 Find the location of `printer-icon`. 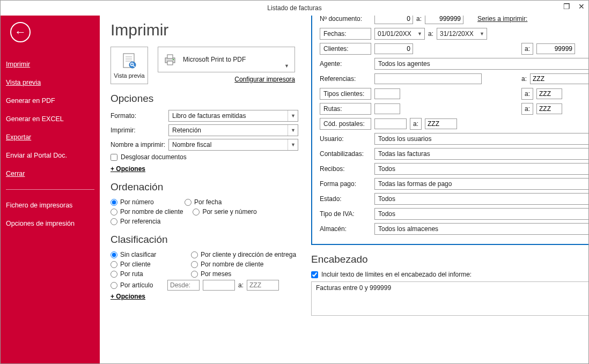

printer-icon is located at coordinates (170, 60).